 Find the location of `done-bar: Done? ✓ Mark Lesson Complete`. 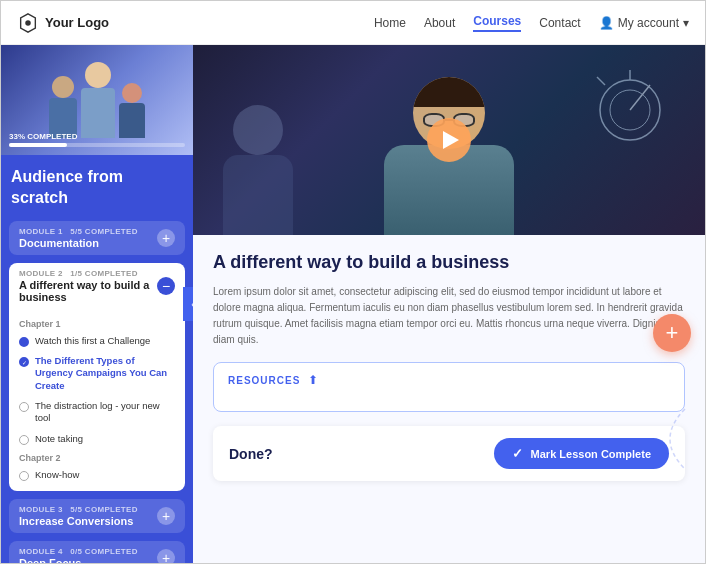

done-bar: Done? ✓ Mark Lesson Complete is located at coordinates (449, 454).